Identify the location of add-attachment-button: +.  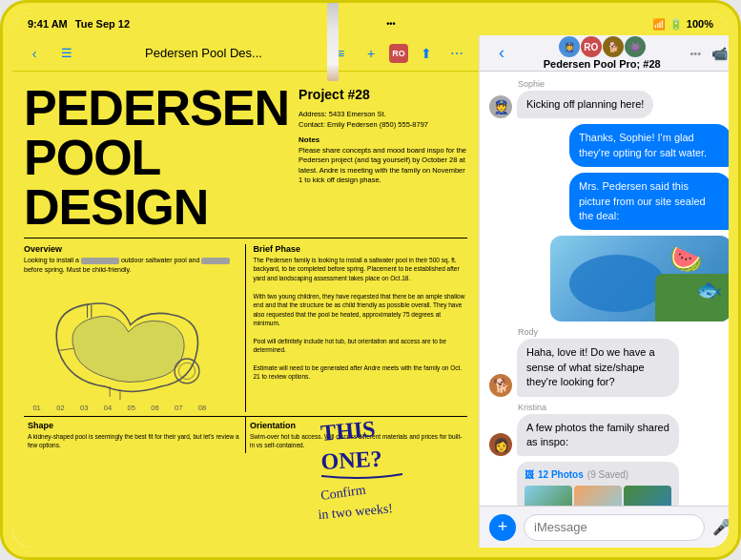
(503, 528).